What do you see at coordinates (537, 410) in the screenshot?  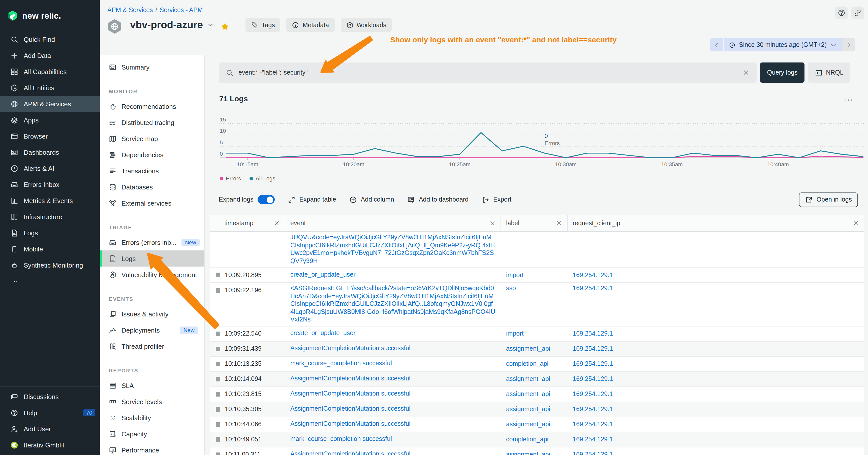 I see `log-row: 10:10:35.305AssignmentCompletionMutation…` at bounding box center [537, 410].